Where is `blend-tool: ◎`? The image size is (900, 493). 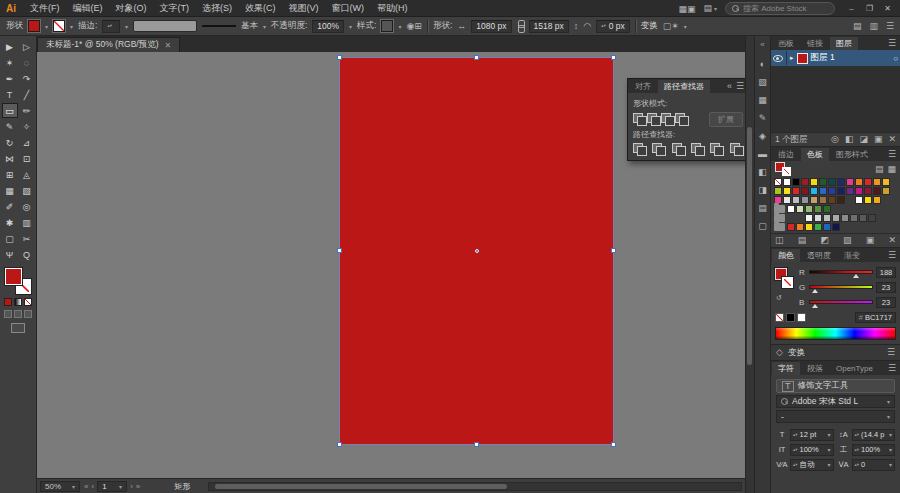
blend-tool: ◎ is located at coordinates (27, 206).